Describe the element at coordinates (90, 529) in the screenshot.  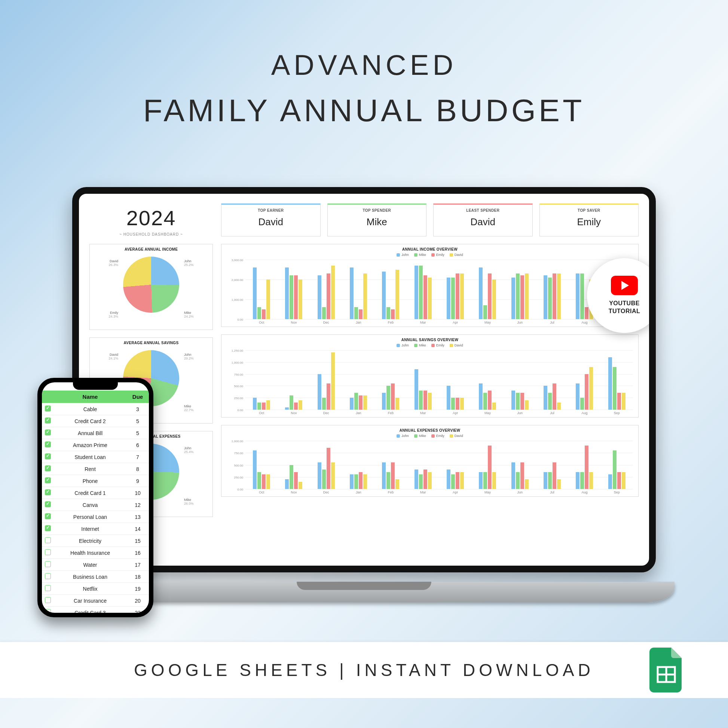
I see `bills-name-cell: Internet` at that location.